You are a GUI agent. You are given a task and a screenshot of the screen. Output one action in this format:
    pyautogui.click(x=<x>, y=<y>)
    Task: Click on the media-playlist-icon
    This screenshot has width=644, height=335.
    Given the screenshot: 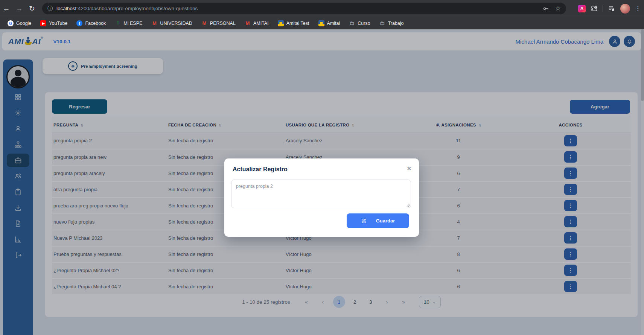 What is the action you would take?
    pyautogui.click(x=612, y=9)
    